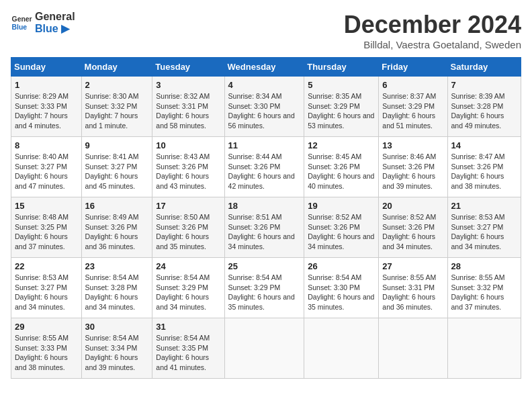 The image size is (532, 411). What do you see at coordinates (55, 17) in the screenshot?
I see `logo-general: General` at bounding box center [55, 17].